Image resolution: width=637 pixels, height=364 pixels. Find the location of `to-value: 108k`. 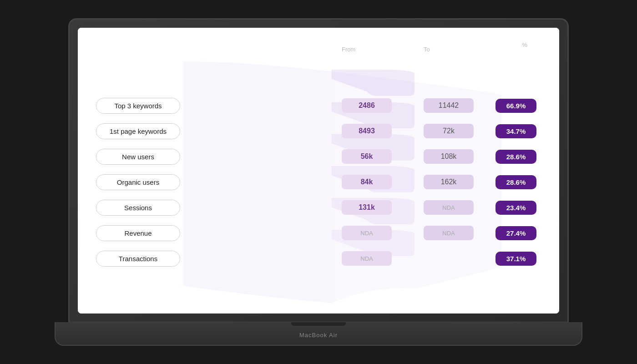

to-value: 108k is located at coordinates (449, 157).